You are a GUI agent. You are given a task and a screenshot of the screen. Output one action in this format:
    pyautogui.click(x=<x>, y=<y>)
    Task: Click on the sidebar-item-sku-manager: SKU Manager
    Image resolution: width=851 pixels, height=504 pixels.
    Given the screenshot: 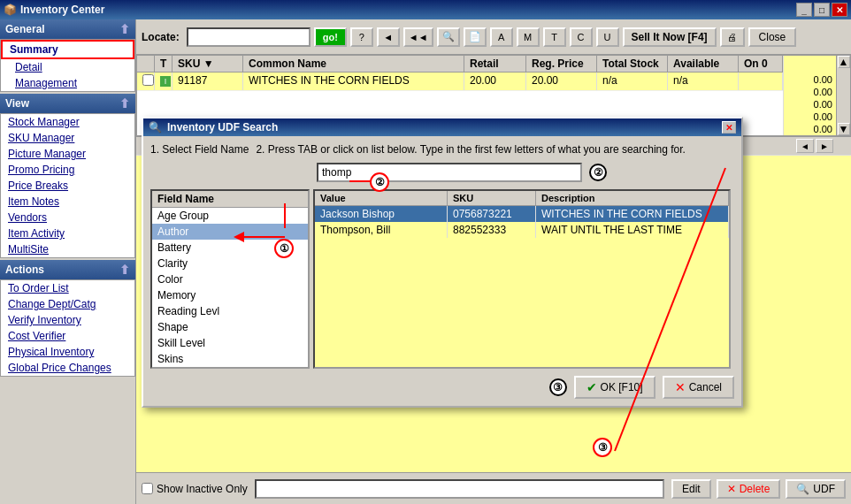 What is the action you would take?
    pyautogui.click(x=67, y=138)
    